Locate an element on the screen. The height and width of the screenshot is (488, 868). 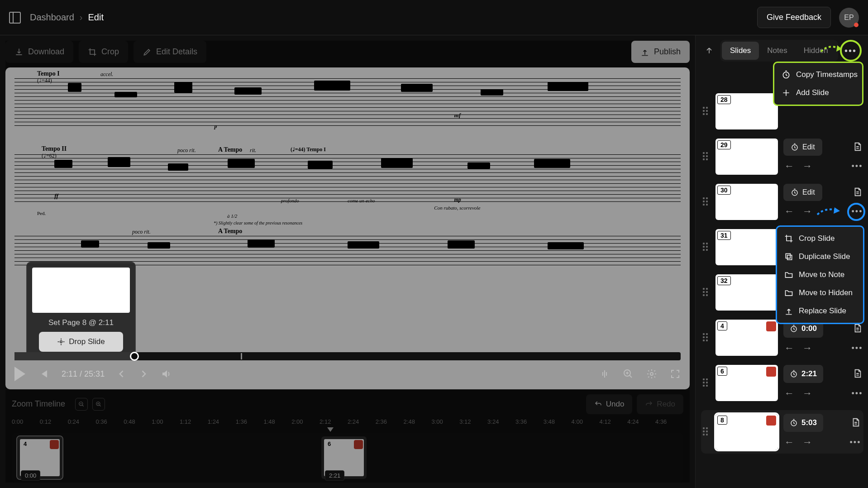
scrubber-handle is located at coordinates (134, 356).